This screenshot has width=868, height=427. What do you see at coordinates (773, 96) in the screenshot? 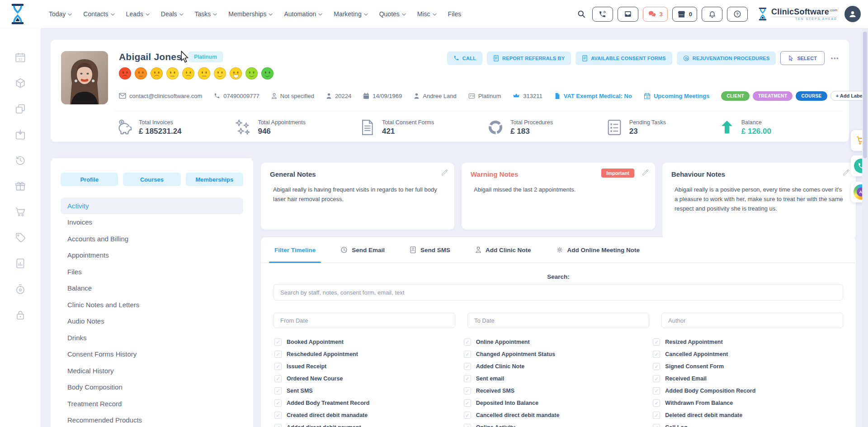
I see `label-treatment: TREATMENT` at bounding box center [773, 96].